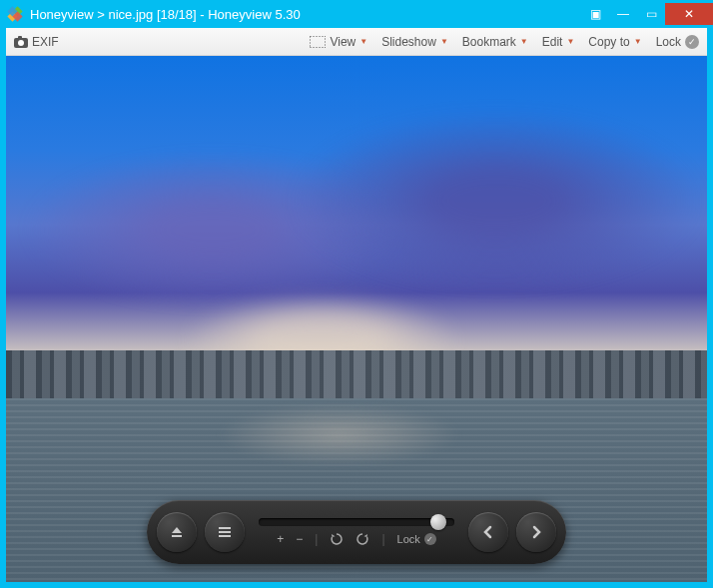  What do you see at coordinates (362, 539) in the screenshot?
I see `redo-icon` at bounding box center [362, 539].